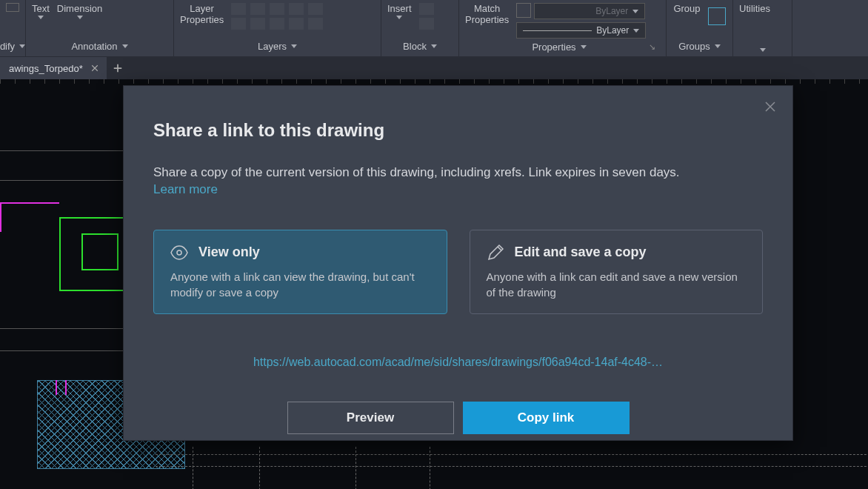  I want to click on share-url: https://web.autocad.com/acad/me/sid/shar…, so click(458, 362).